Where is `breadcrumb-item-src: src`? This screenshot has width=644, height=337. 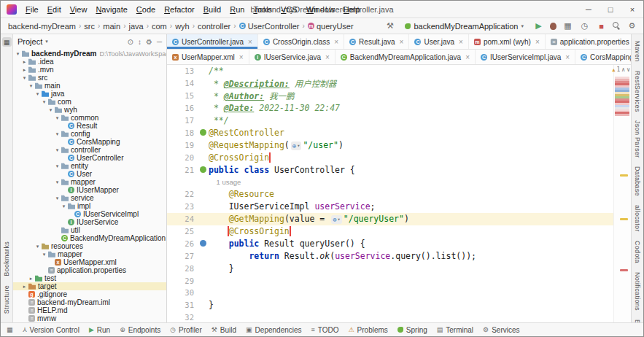
breadcrumb-item-src: src is located at coordinates (89, 26).